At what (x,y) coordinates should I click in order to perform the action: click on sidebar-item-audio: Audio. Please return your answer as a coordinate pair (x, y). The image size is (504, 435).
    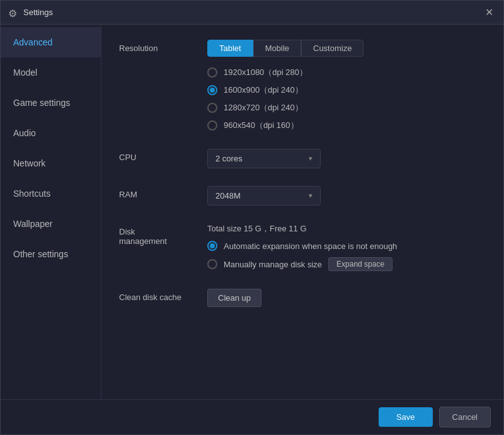
    Looking at the image, I should click on (50, 133).